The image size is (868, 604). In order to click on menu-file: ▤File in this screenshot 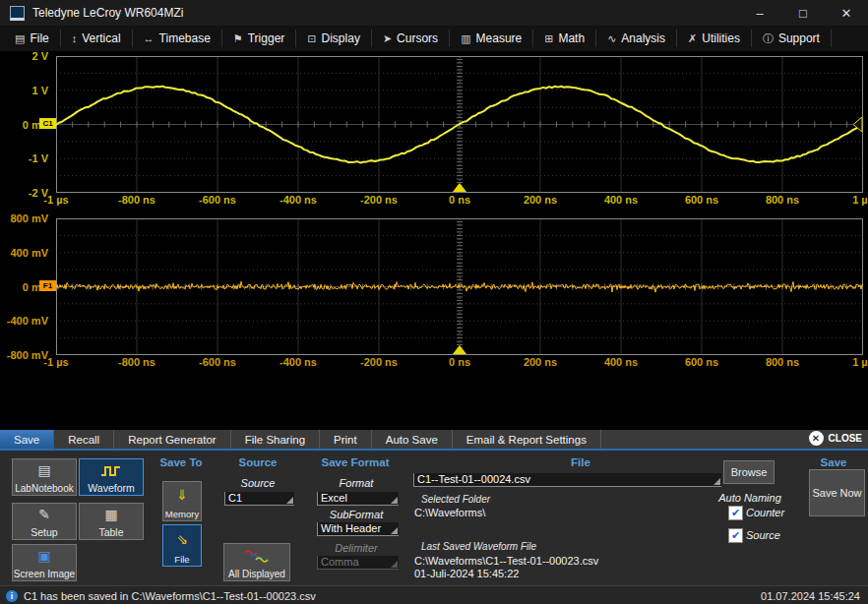, I will do `click(32, 38)`.